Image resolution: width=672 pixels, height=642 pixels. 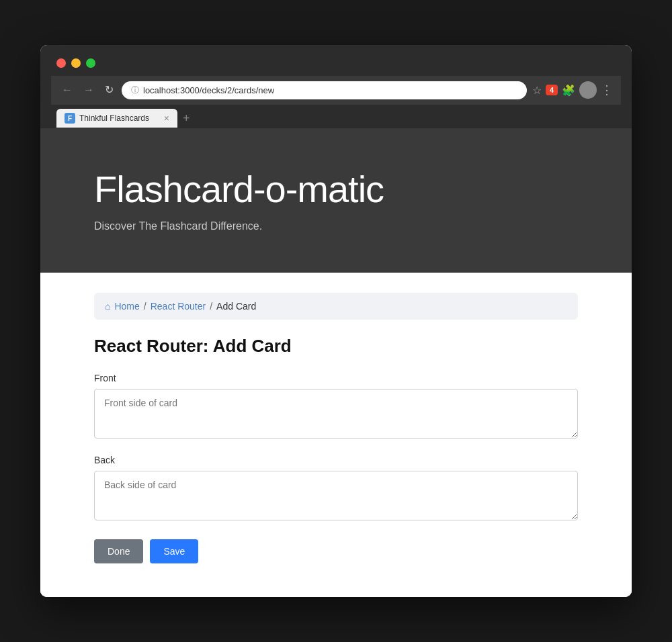 What do you see at coordinates (208, 90) in the screenshot?
I see `url-text: localhost:3000/decks/2/cards/new` at bounding box center [208, 90].